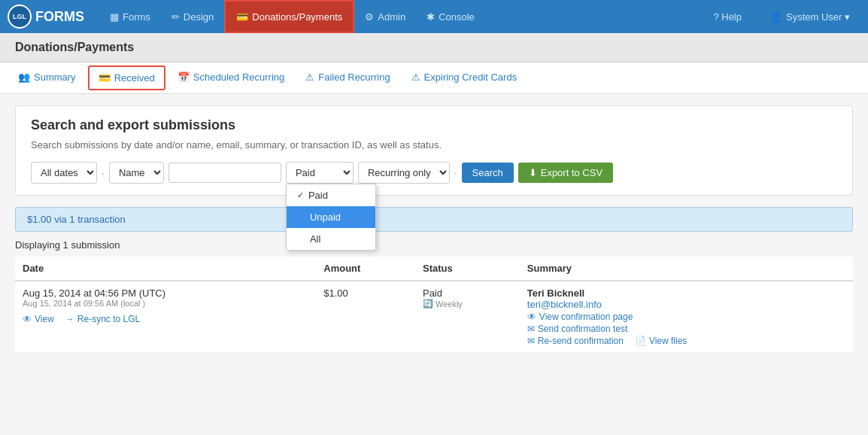 This screenshot has width=868, height=435. Describe the element at coordinates (401, 17) in the screenshot. I see `nav-items: ▦ Forms ✏ Design 💳 Donations/Payments ⚙ …` at that location.